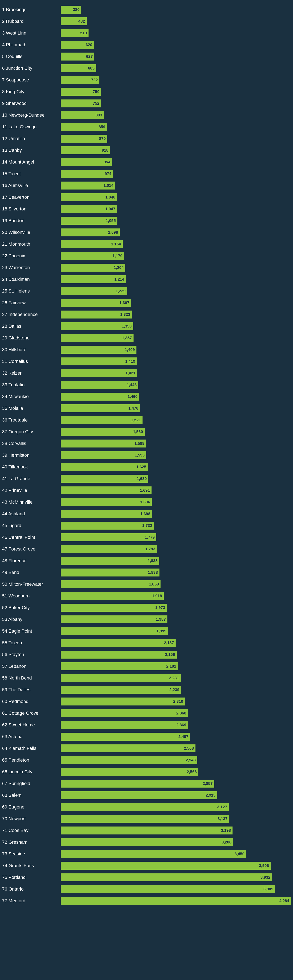  Describe the element at coordinates (106, 491) in the screenshot. I see `bar: 1,691` at that location.